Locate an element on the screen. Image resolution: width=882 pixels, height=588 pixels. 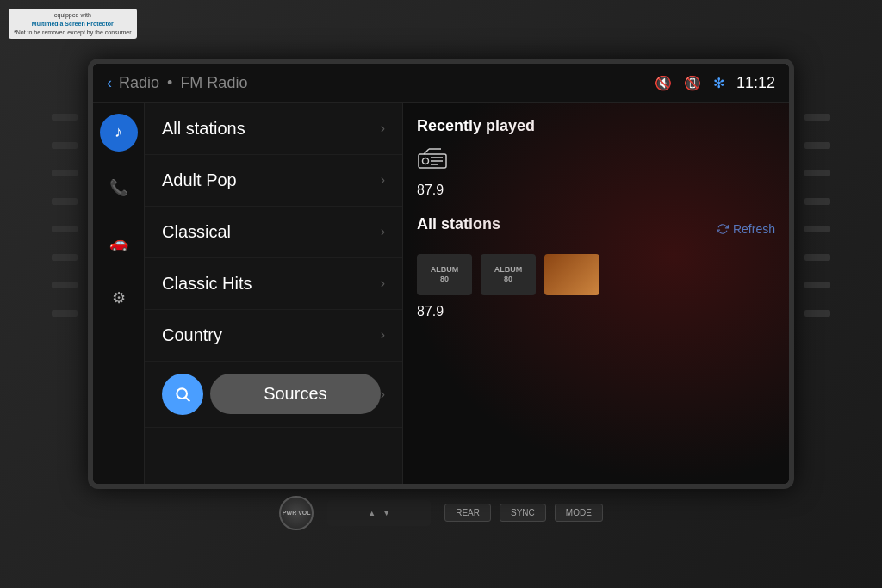
rear-button: REAR is located at coordinates (468, 513).